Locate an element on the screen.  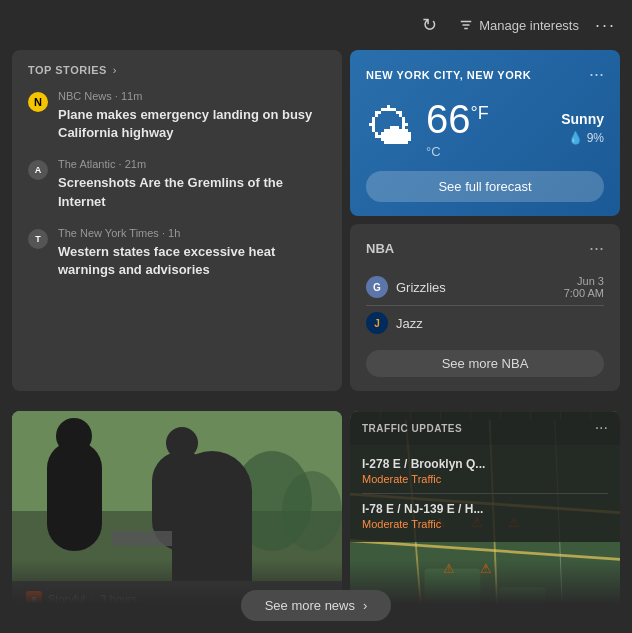
traffic-status-1: Moderate Traffic is located at coordinates (485, 479).